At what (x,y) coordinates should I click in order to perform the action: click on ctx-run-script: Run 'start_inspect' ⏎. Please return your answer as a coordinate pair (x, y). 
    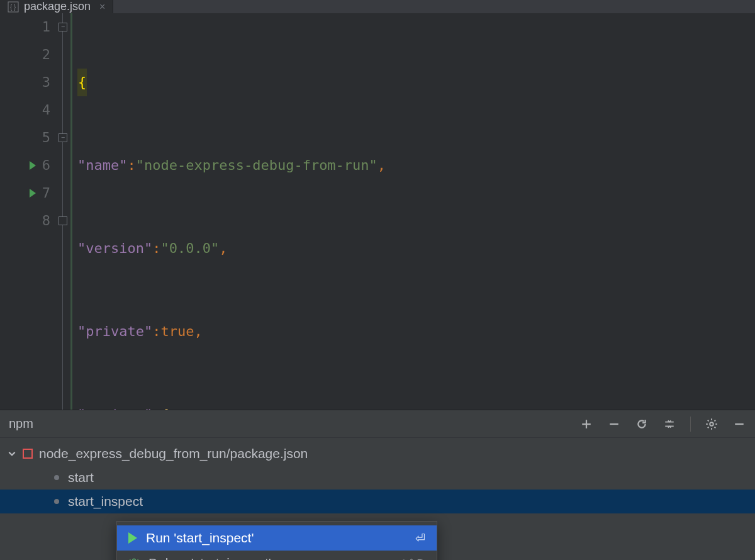
    Looking at the image, I should click on (277, 538).